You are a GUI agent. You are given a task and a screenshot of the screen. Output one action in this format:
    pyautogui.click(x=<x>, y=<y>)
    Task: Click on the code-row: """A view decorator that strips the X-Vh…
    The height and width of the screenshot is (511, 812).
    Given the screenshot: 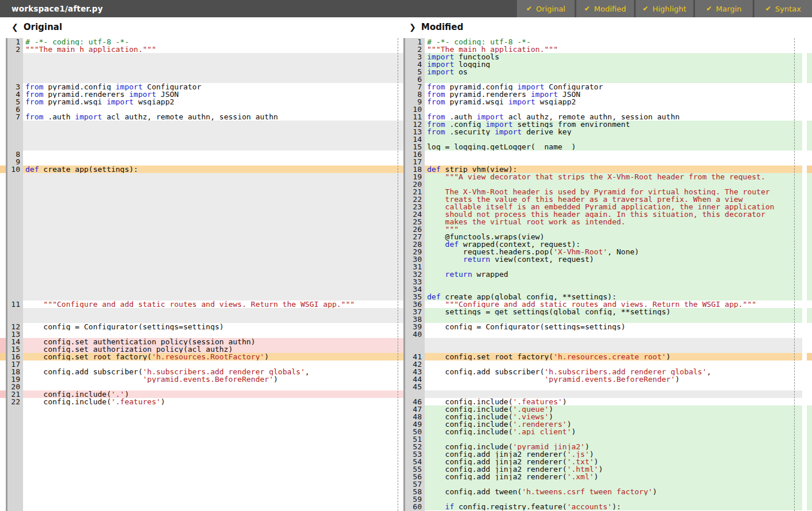 What is the action you would take?
    pyautogui.click(x=613, y=176)
    